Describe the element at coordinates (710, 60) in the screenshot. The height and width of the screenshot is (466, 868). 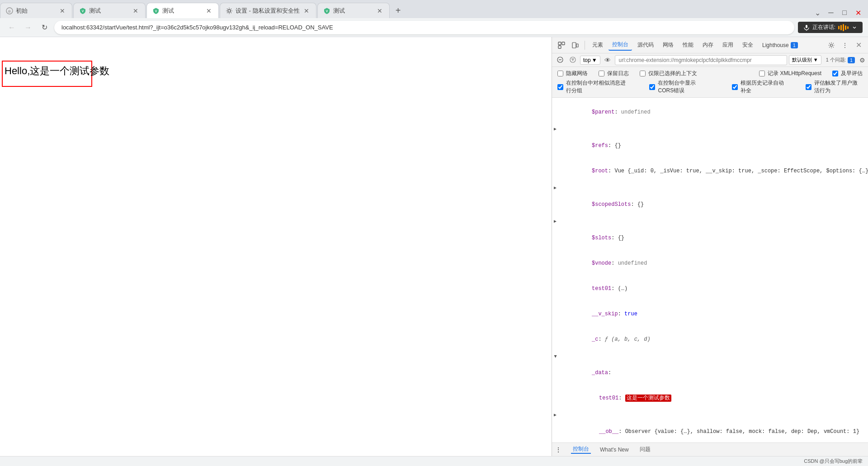
I see `console-toolbar: top ▼ 👁 默认级别 ▼ 1 个问题: 1 ⚙` at that location.